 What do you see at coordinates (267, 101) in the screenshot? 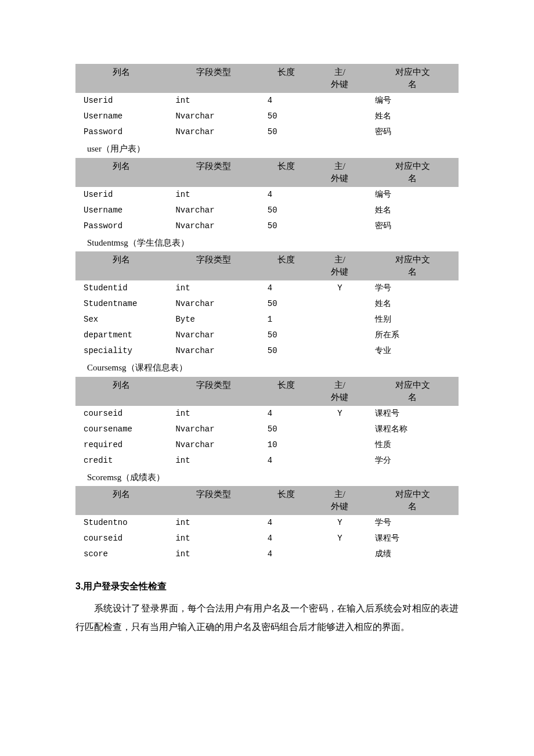
I see `table-row: Useridint4编号` at bounding box center [267, 101].